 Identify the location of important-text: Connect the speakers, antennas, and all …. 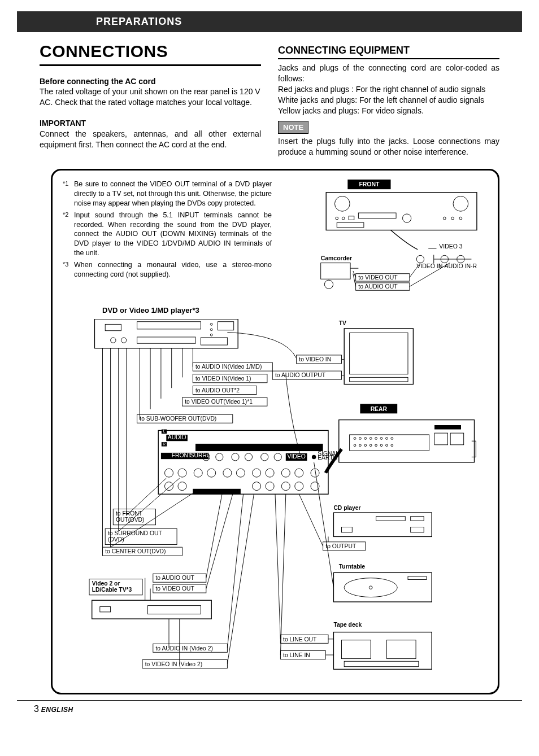
(150, 139).